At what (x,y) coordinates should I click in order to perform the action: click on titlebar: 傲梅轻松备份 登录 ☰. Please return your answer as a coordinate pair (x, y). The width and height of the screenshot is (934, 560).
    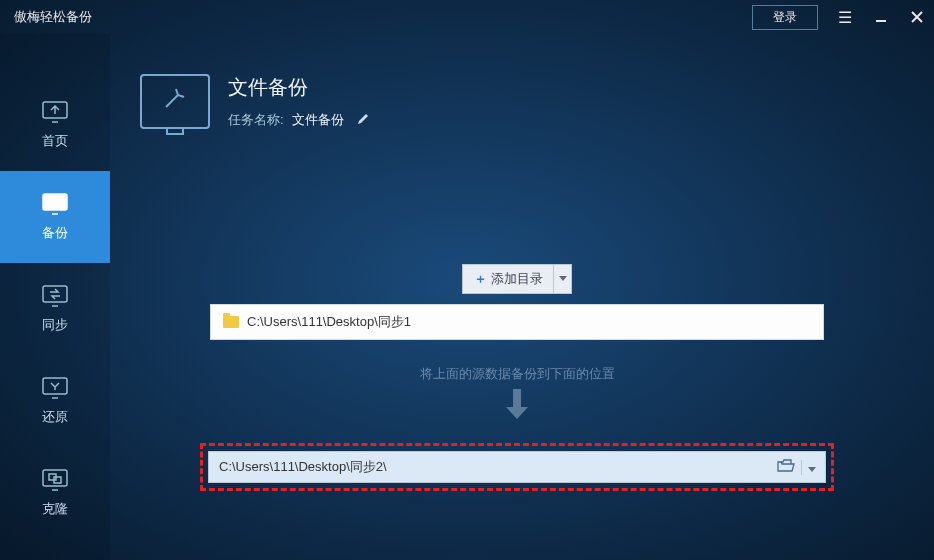
    Looking at the image, I should click on (467, 17).